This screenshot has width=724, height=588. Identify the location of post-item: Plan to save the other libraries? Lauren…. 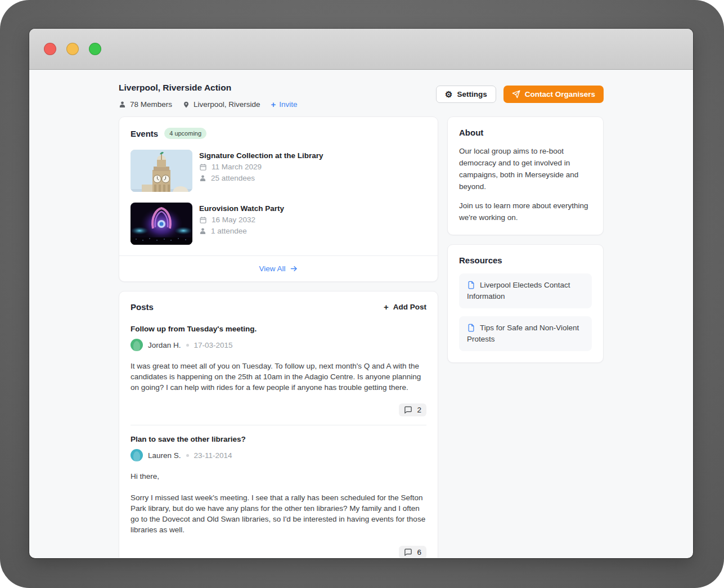
(278, 496).